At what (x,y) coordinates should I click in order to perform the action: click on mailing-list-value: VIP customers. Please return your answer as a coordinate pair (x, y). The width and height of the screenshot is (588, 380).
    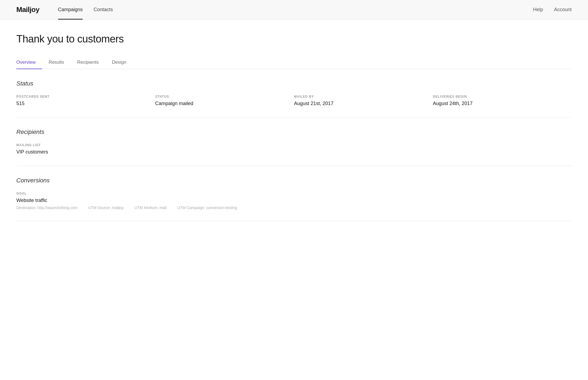
    Looking at the image, I should click on (294, 152).